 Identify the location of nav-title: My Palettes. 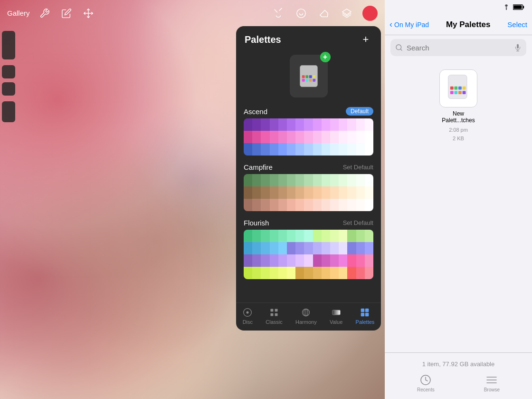
(468, 25).